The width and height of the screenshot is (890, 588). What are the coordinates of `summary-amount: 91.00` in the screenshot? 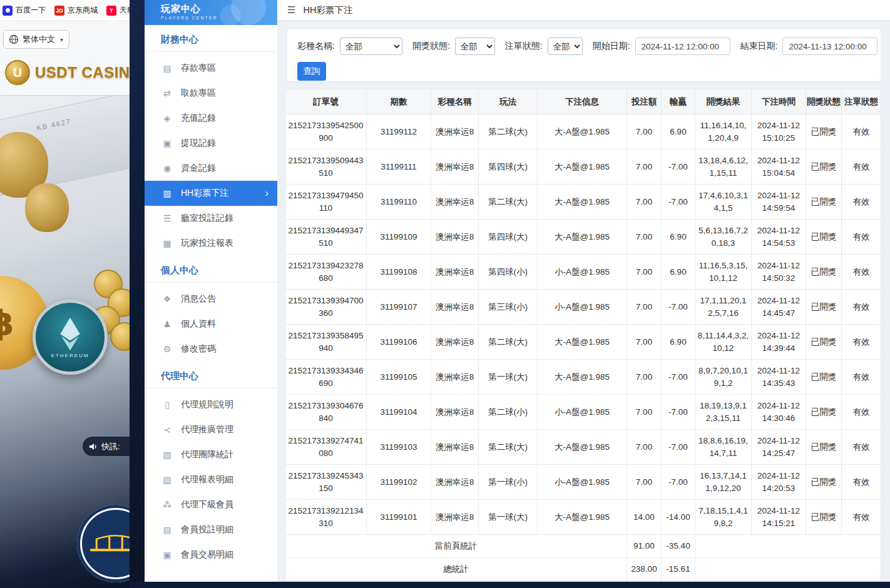 It's located at (645, 547).